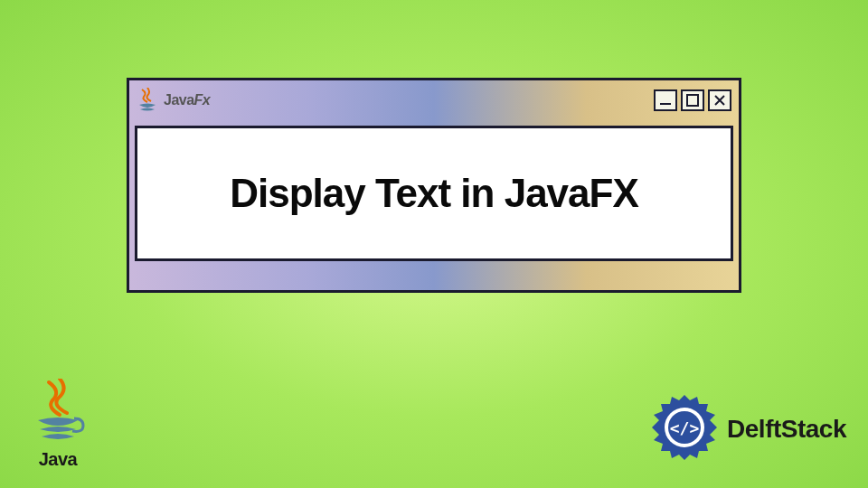 This screenshot has width=868, height=488. Describe the element at coordinates (748, 429) in the screenshot. I see `delftstack-logo: </> DelftStack` at that location.